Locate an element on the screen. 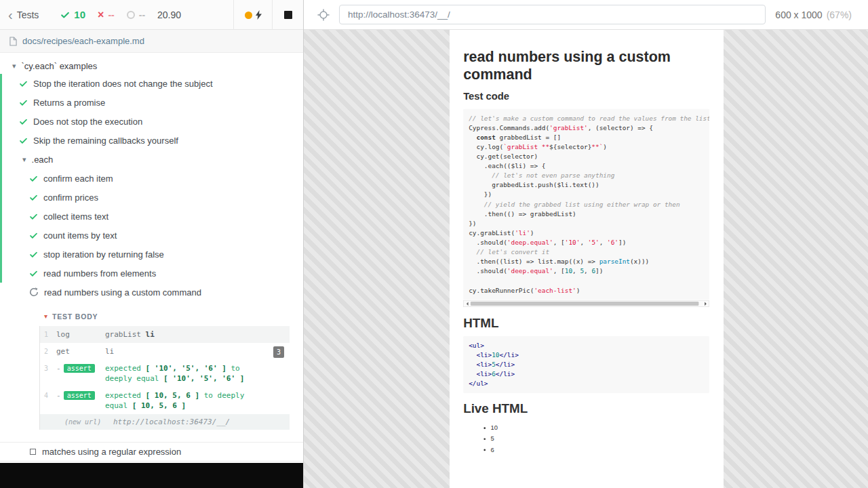  command-number: 3 is located at coordinates (48, 373).